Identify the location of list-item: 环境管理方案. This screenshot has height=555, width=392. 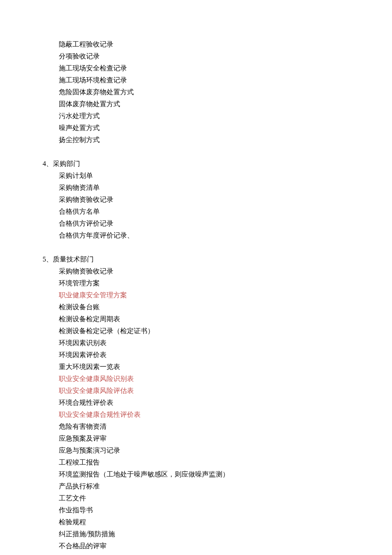
(204, 283).